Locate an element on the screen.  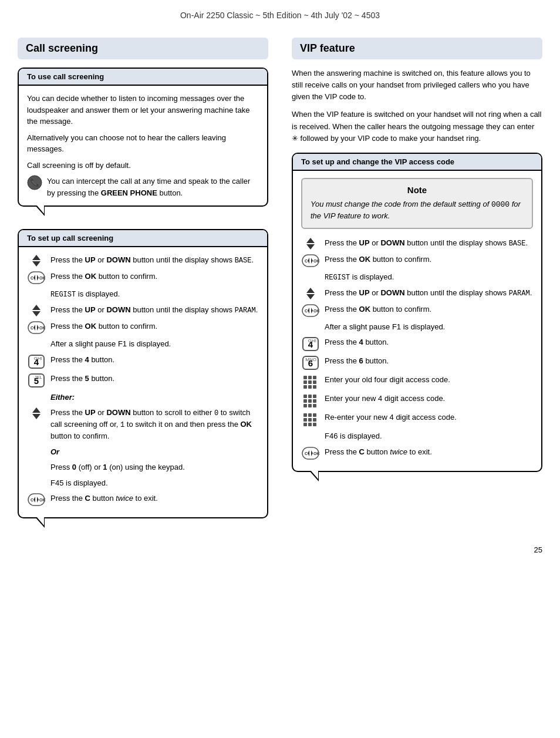
step-row: F46 is displayed. is located at coordinates (417, 436).